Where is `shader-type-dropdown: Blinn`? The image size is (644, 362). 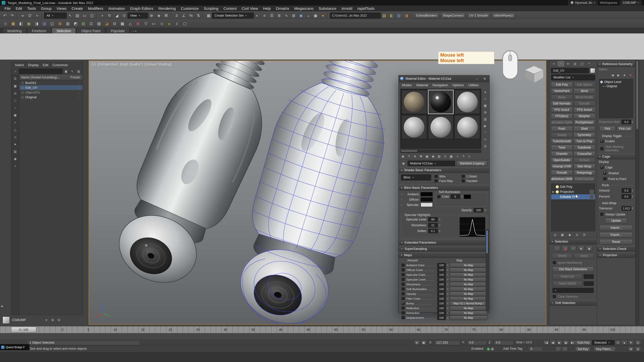
shader-type-dropdown: Blinn is located at coordinates (416, 177).